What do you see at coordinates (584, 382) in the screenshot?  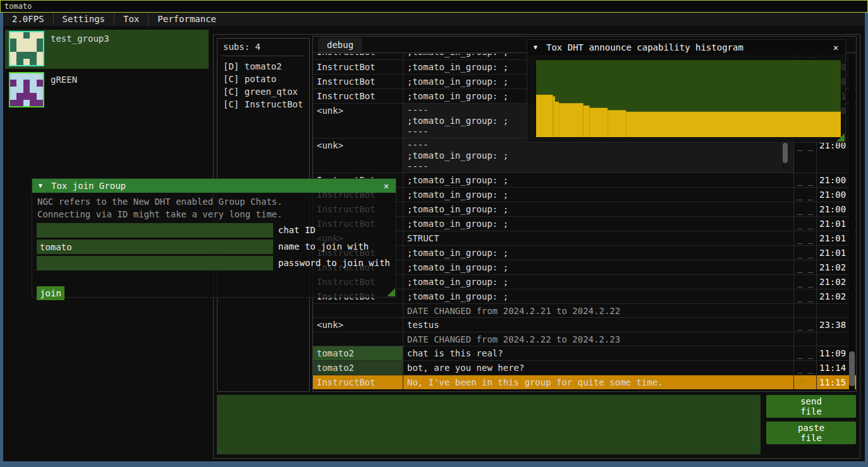 I see `table-row: InstructBotNo, I've been in this group f…` at bounding box center [584, 382].